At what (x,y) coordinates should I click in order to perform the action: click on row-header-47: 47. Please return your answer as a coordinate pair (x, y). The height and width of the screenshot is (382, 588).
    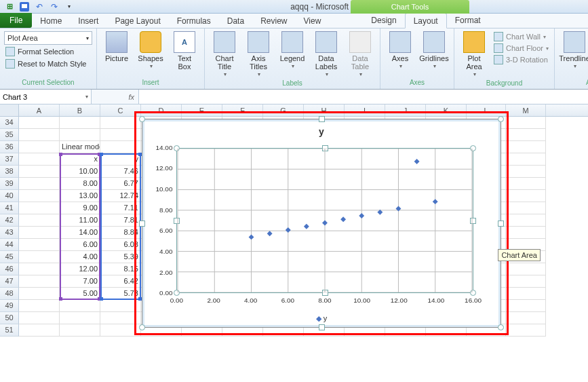
    Looking at the image, I should click on (9, 282).